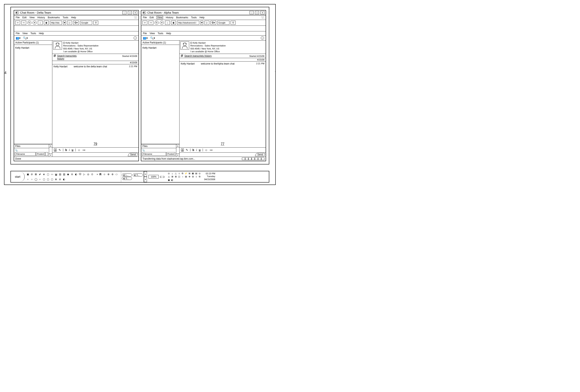  What do you see at coordinates (33, 33) in the screenshot?
I see `app-menu-tools: Tools` at bounding box center [33, 33].